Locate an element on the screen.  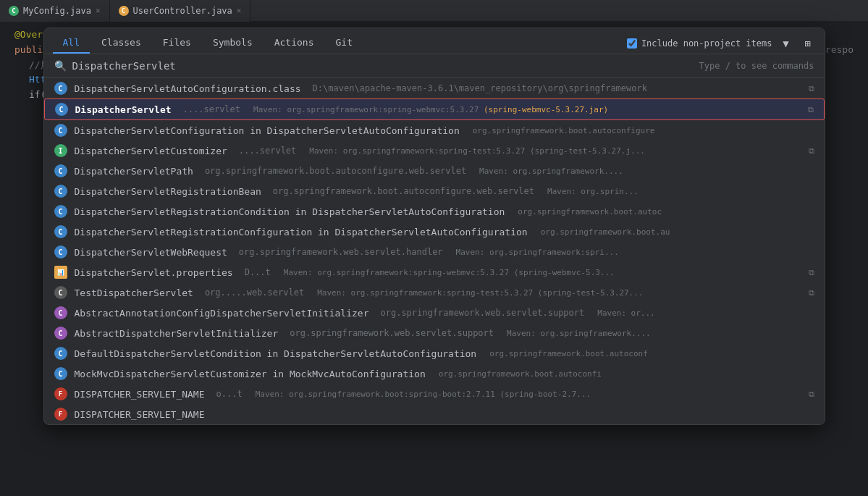
result-name-17: DISPATCHER_SERVLET_NAME is located at coordinates (140, 414).